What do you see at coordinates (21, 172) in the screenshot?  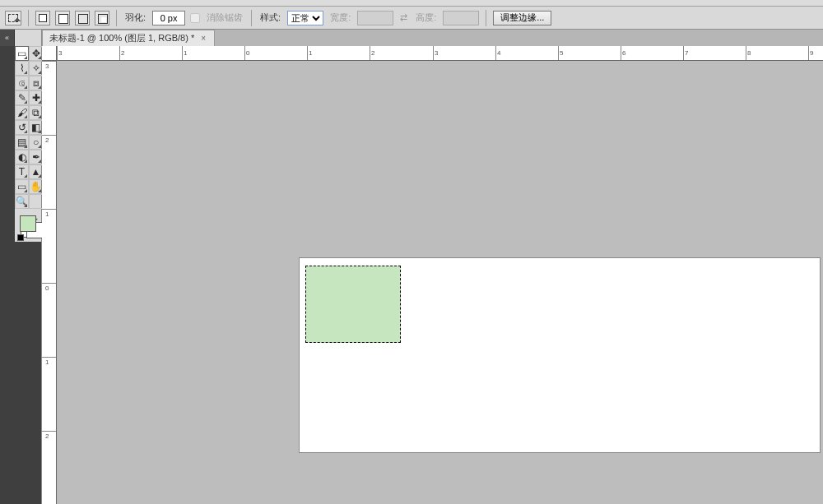 I see `tool-type: T` at bounding box center [21, 172].